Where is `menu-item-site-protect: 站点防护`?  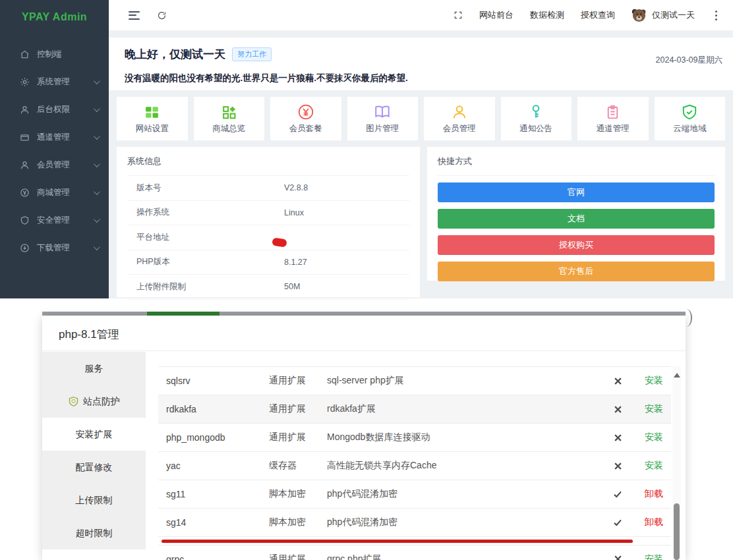
menu-item-site-protect: 站点防护 is located at coordinates (94, 401).